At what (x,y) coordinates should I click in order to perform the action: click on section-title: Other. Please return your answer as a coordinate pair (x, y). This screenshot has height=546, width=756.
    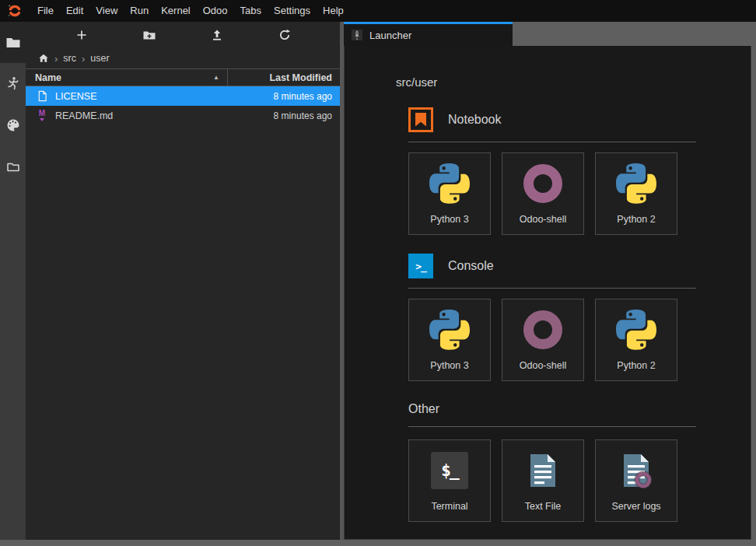
    Looking at the image, I should click on (424, 409).